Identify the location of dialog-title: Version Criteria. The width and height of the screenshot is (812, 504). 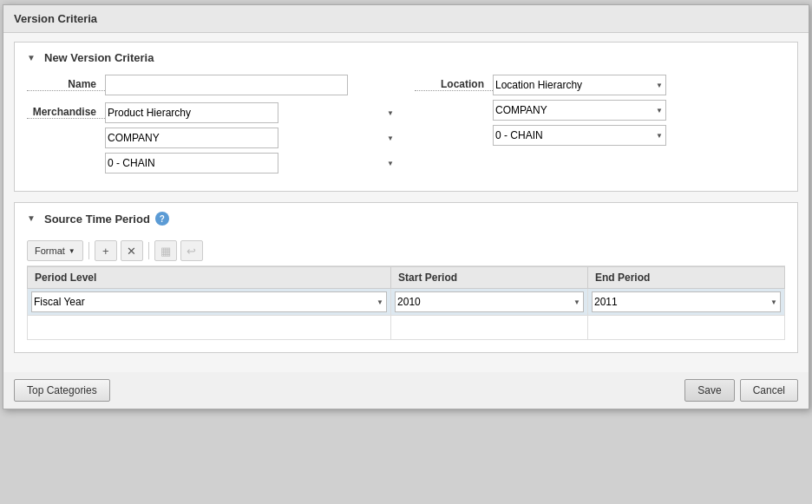
(406, 19).